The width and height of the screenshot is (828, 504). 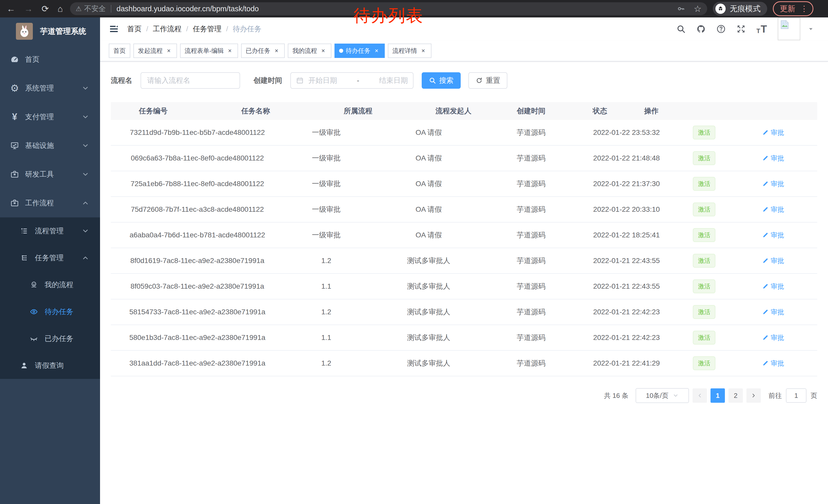 I want to click on dashboard-icon, so click(x=15, y=59).